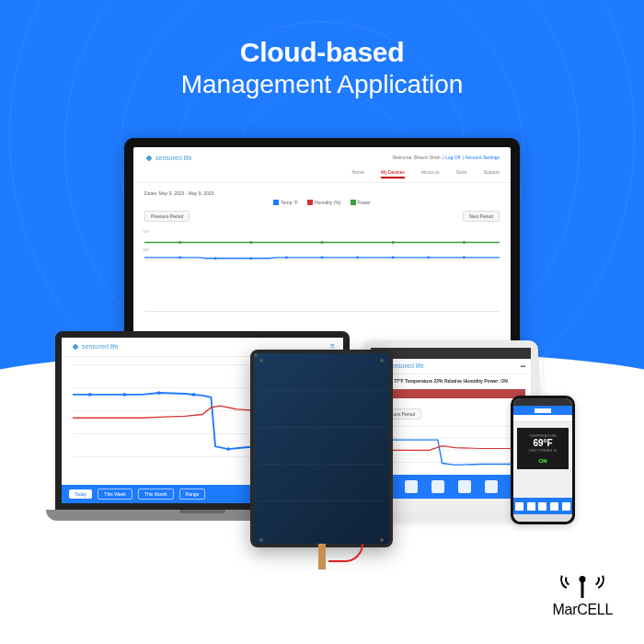 The image size is (644, 644). I want to click on settings-link: Account Settings, so click(482, 157).